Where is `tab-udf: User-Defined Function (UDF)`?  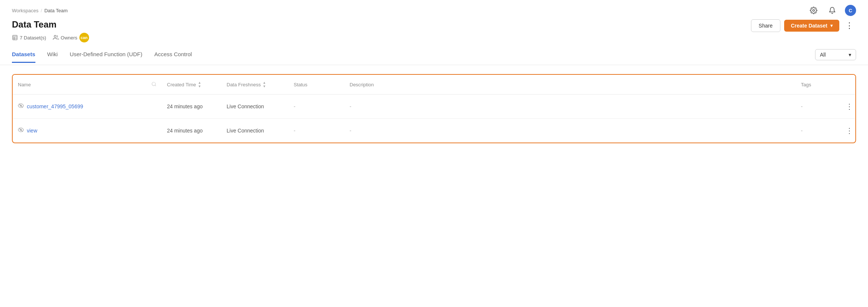
tab-udf: User-Defined Function (UDF) is located at coordinates (106, 57).